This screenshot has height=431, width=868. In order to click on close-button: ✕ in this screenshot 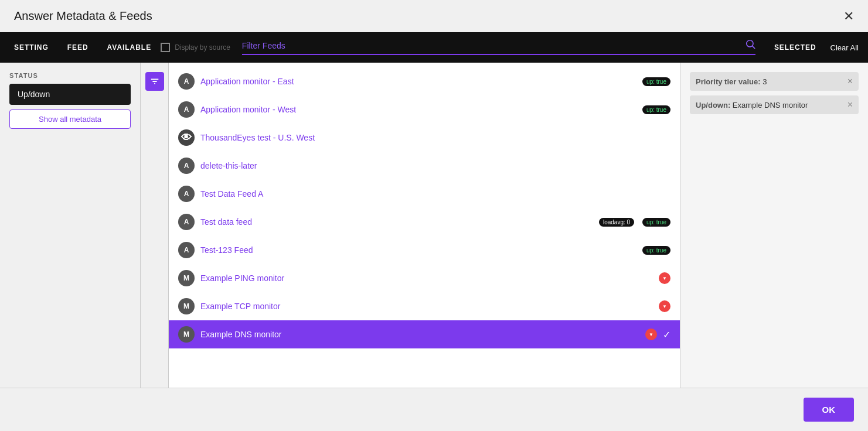, I will do `click(849, 16)`.